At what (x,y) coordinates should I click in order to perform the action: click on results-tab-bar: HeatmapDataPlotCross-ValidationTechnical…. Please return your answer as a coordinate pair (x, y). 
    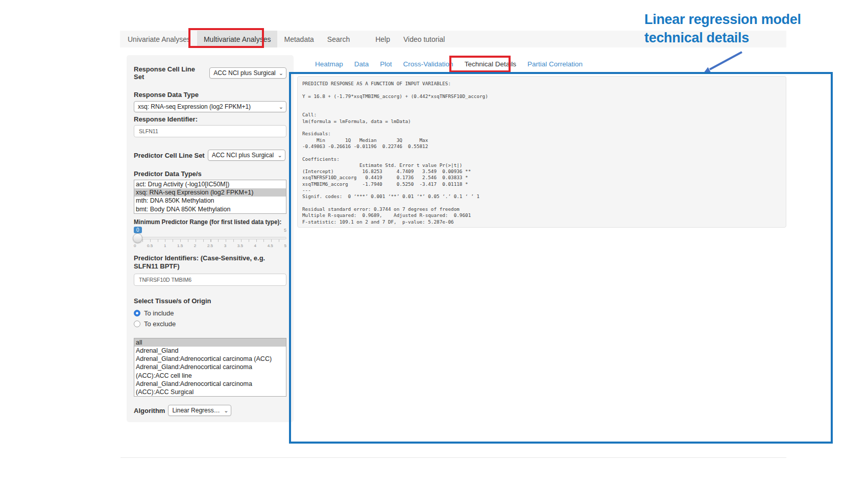
    Looking at the image, I should click on (449, 64).